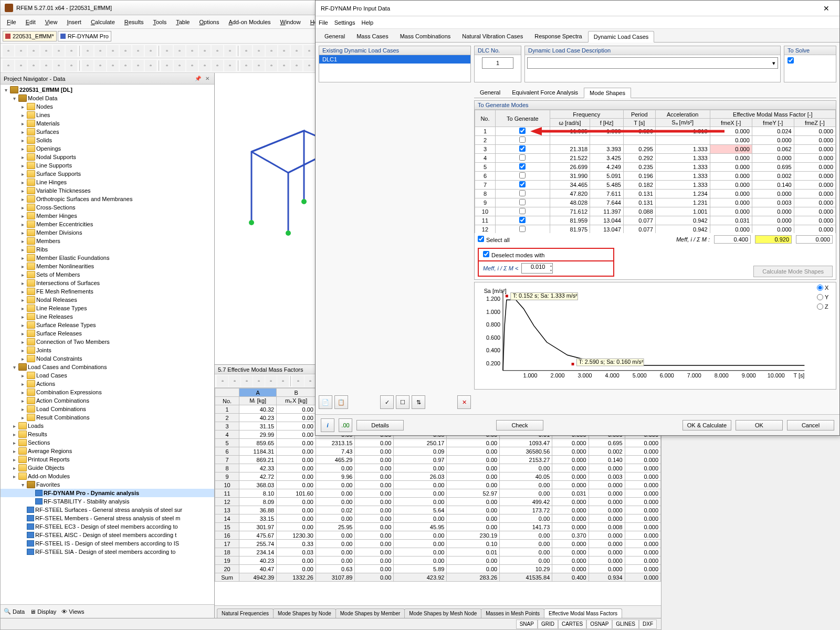 The image size is (840, 630). Describe the element at coordinates (209, 22) in the screenshot. I see `menu-options: Options` at that location.